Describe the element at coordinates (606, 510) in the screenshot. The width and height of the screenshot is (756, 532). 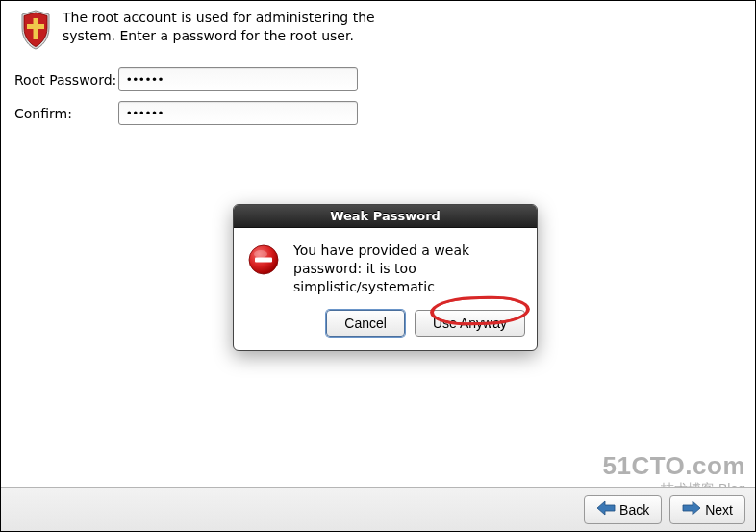
I see `arrow-left-icon` at that location.